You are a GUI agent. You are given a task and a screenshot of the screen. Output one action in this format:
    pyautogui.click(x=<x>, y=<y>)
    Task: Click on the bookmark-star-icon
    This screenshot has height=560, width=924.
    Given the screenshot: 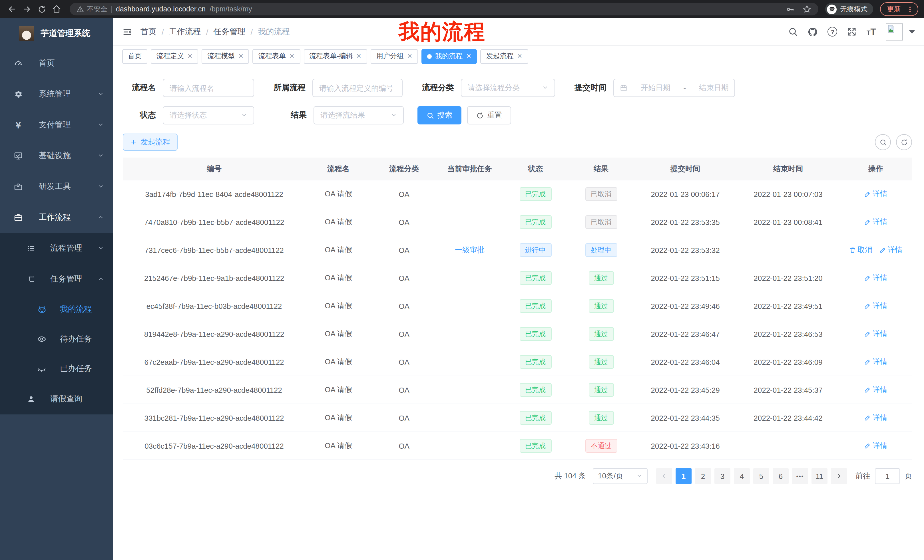 What is the action you would take?
    pyautogui.click(x=807, y=9)
    